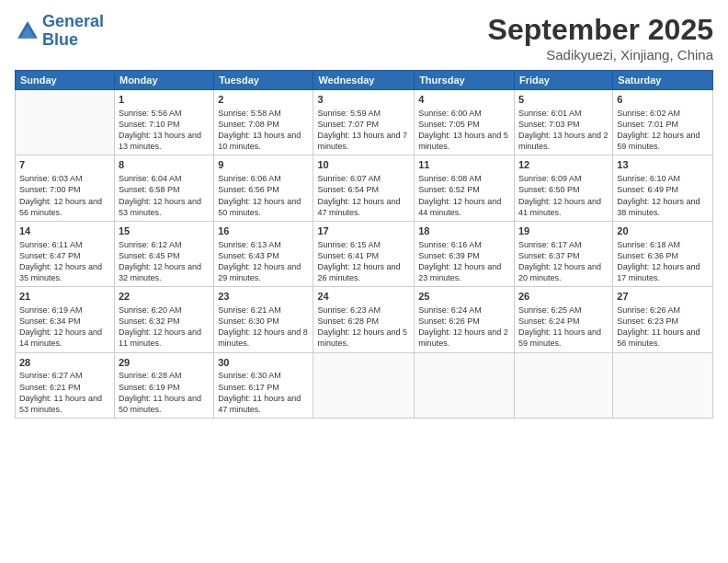 The height and width of the screenshot is (563, 728). What do you see at coordinates (664, 320) in the screenshot?
I see `calendar-day: 27Sunrise: 6:26 AMSunset: 6:23 PMDayligh…` at bounding box center [664, 320].